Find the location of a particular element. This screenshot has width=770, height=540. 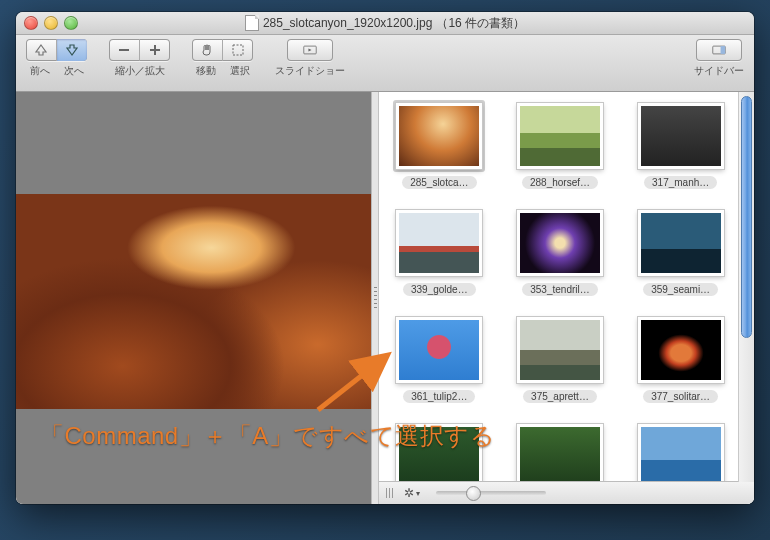

footer-grip-icon is located at coordinates (390, 493).